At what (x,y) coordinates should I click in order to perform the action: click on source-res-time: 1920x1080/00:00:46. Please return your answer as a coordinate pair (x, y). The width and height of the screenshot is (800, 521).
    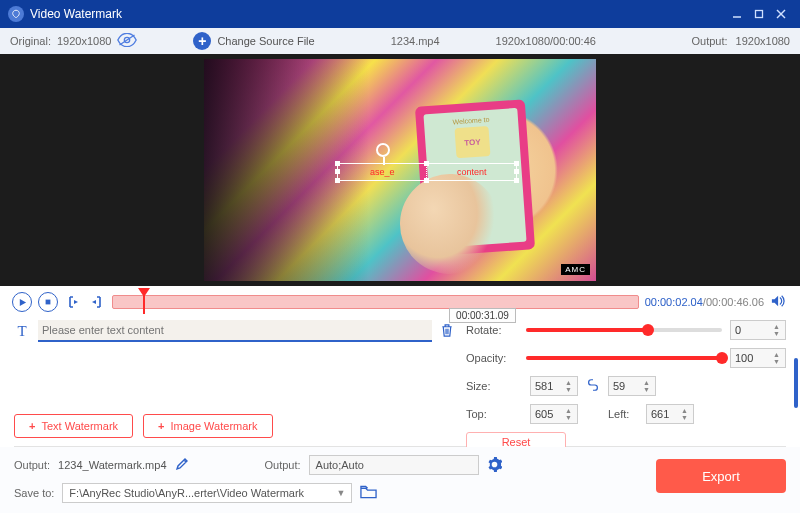
    Looking at the image, I should click on (546, 41).